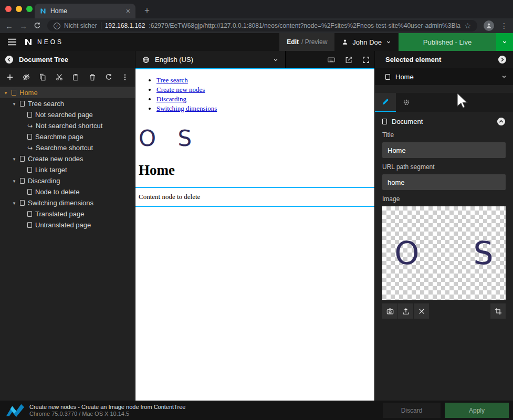 Image resolution: width=513 pixels, height=420 pixels. What do you see at coordinates (266, 80) in the screenshot?
I see `list-item: Tree search` at bounding box center [266, 80].